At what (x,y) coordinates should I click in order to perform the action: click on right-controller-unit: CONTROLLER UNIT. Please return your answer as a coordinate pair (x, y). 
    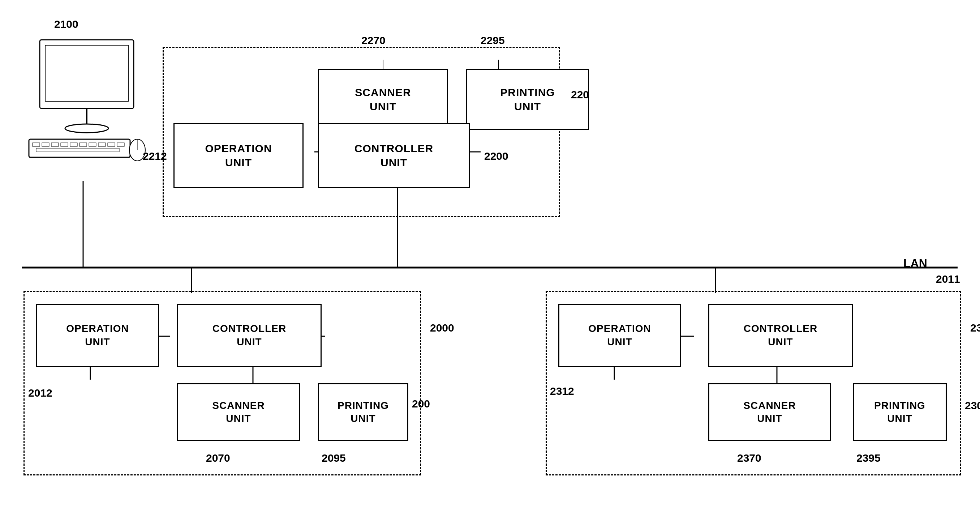
    Looking at the image, I should click on (781, 335).